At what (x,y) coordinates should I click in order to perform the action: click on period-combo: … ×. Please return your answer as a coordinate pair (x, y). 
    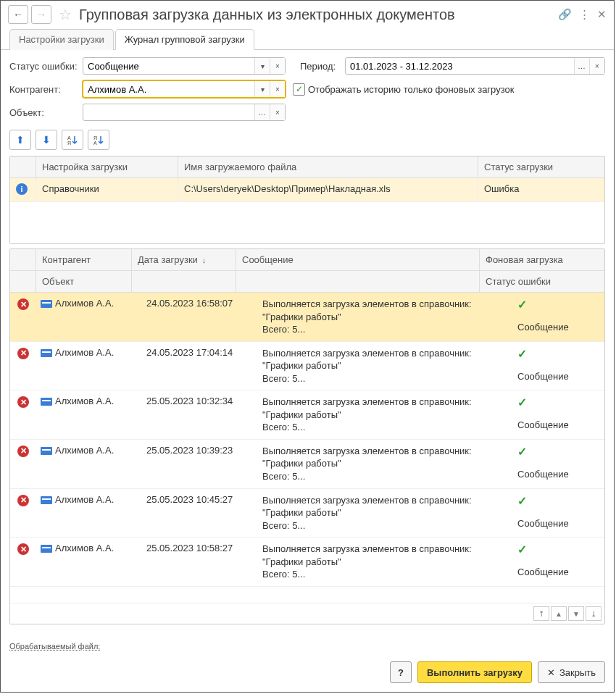
    Looking at the image, I should click on (475, 66).